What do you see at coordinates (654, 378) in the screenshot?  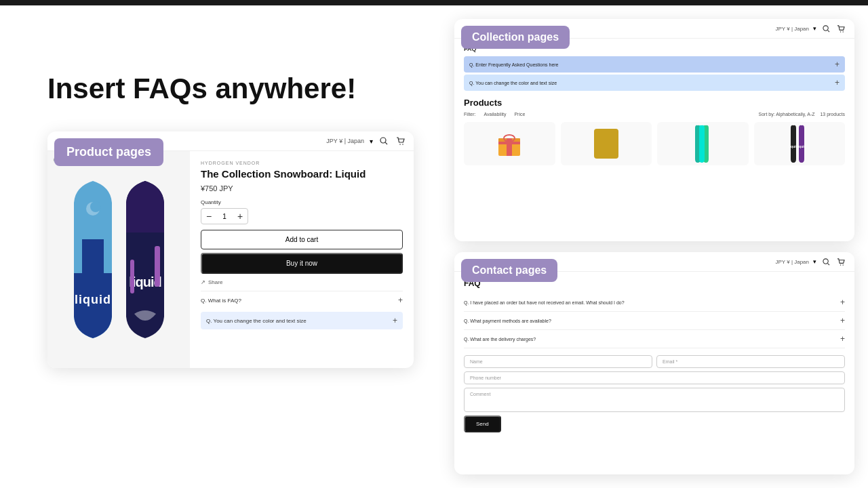 I see `phone-input: Phone number` at bounding box center [654, 378].